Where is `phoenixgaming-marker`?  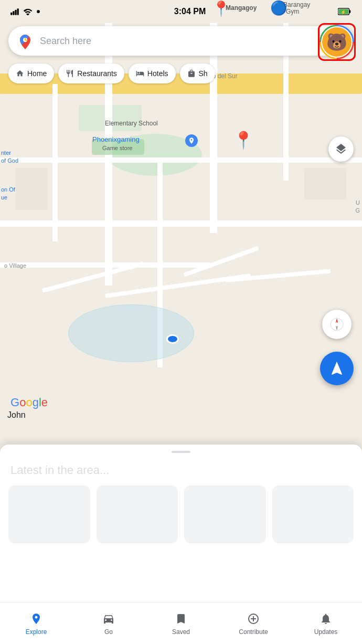 phoenixgaming-marker is located at coordinates (191, 141).